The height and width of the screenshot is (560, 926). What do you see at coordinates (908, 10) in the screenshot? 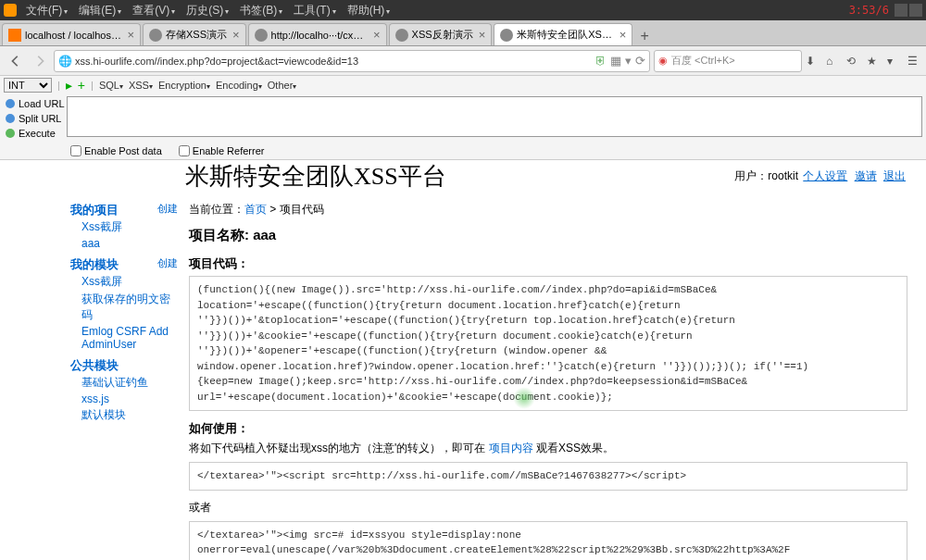
I see `system-tray` at bounding box center [908, 10].